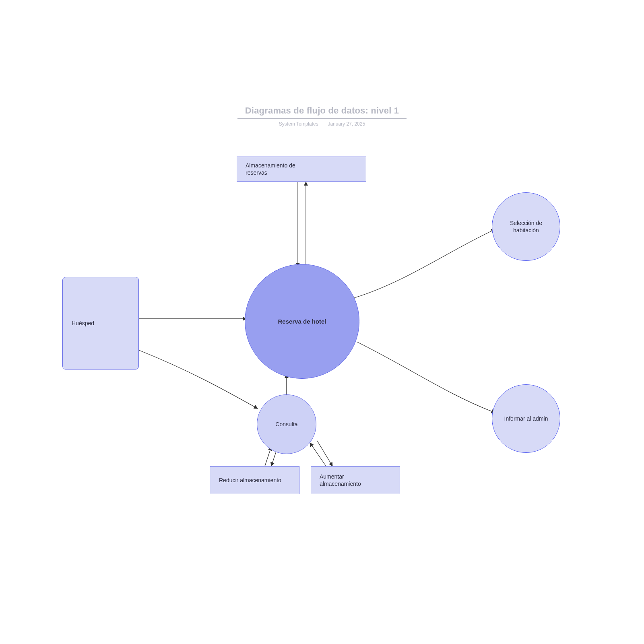 The image size is (644, 644). I want to click on diagram-title: Diagramas de flujo de datos: nivel 1, so click(322, 111).